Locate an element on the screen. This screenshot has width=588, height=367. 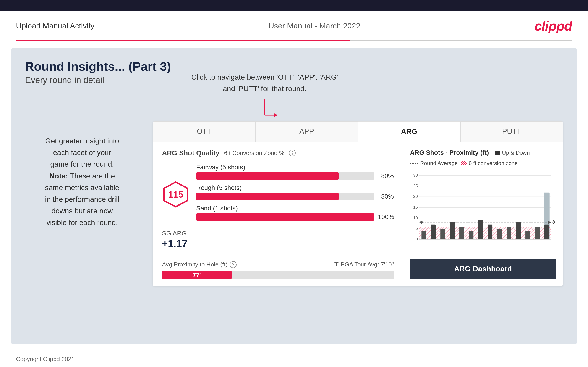
proximity-cursor is located at coordinates (324, 275).